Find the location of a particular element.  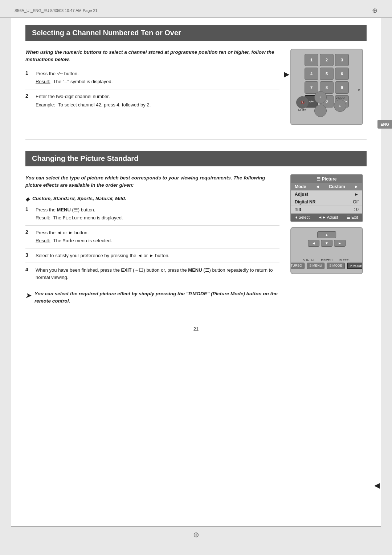

step2-1-num: 1 is located at coordinates (29, 214).